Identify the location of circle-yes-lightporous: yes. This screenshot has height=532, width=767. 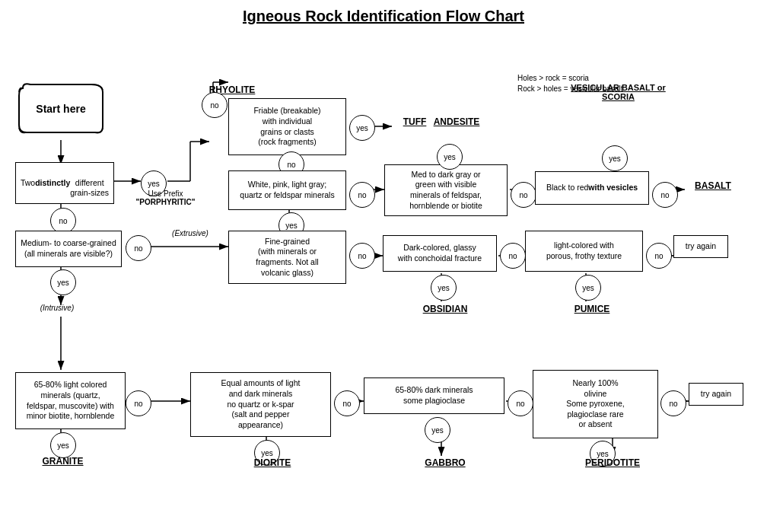
(588, 288).